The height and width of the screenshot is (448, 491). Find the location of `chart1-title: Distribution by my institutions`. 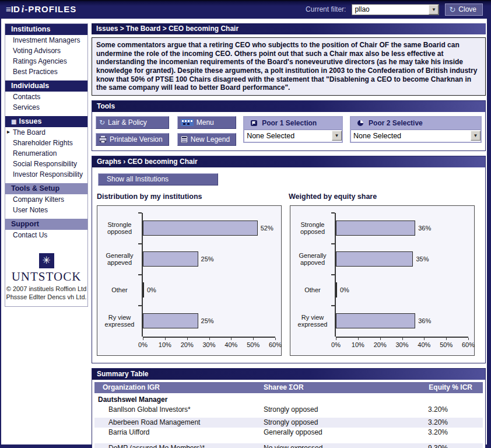

chart1-title: Distribution by my institutions is located at coordinates (192, 197).